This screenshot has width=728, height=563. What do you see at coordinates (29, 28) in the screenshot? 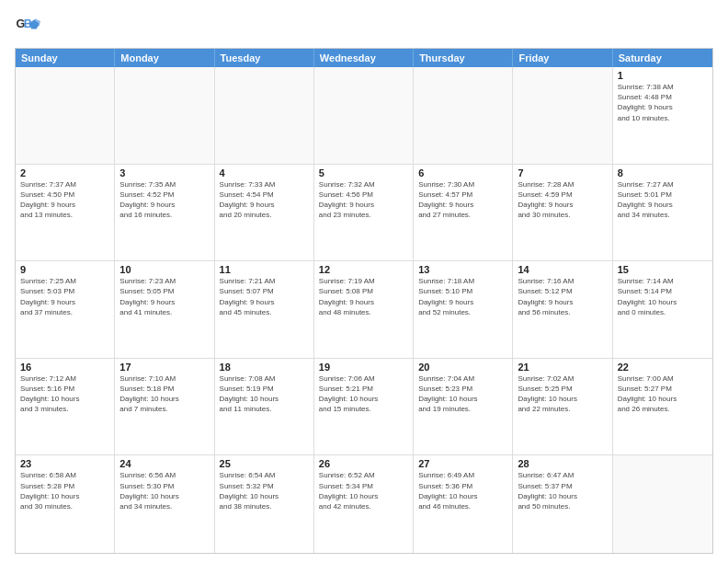
I see `logo: G B` at bounding box center [29, 28].